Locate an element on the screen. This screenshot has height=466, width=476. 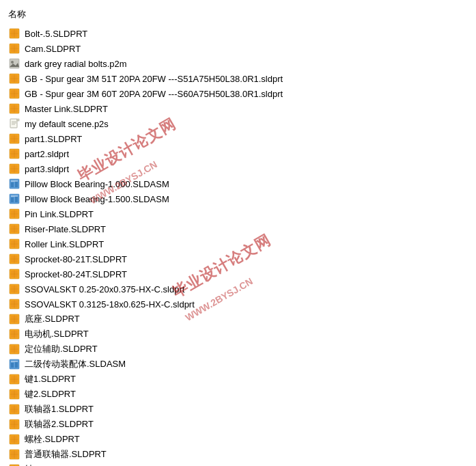
file-name-label: 键2.SLDPRT is located at coordinates (51, 394).